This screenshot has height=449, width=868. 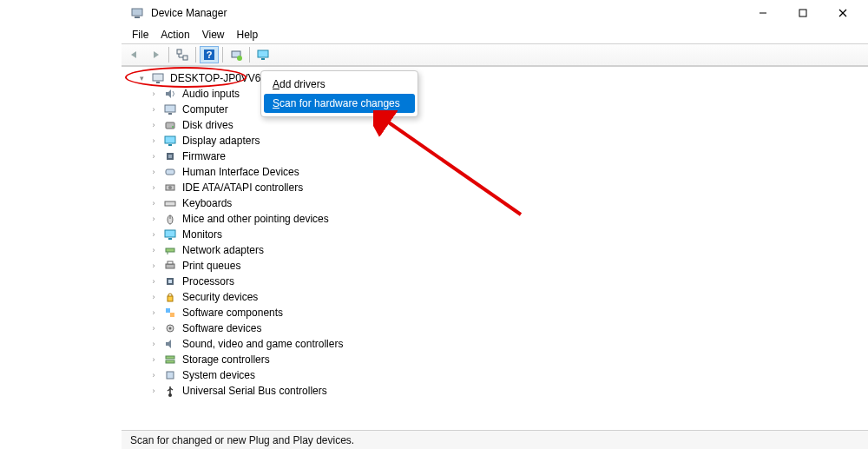 I want to click on forward-button, so click(x=155, y=55).